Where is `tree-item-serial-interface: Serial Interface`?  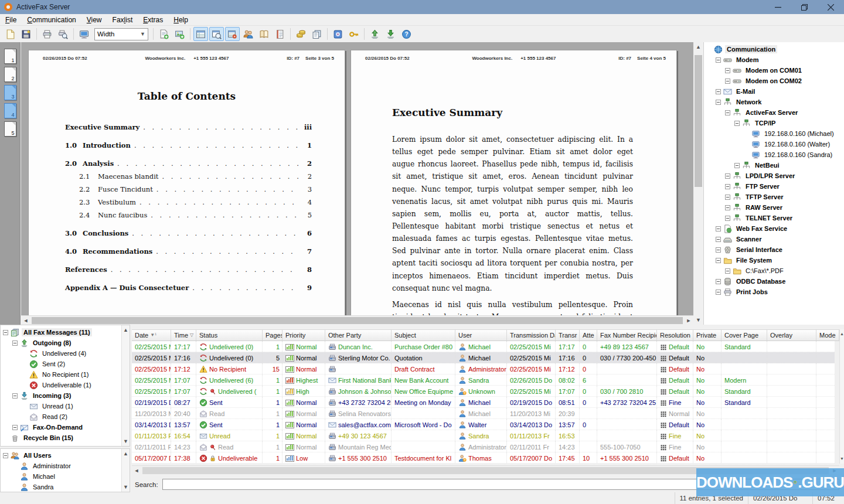
tree-item-serial-interface: Serial Interface is located at coordinates (774, 250).